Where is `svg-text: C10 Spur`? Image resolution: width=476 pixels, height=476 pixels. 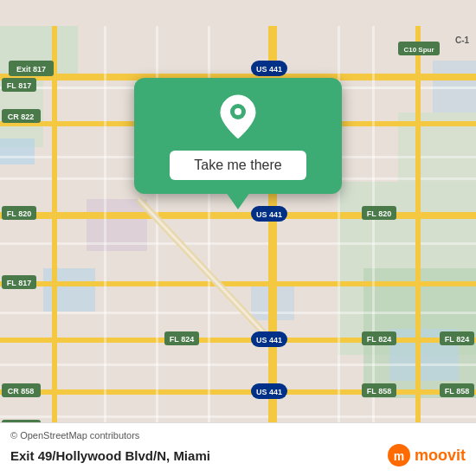 svg-text: C10 Spur is located at coordinates (419, 50).